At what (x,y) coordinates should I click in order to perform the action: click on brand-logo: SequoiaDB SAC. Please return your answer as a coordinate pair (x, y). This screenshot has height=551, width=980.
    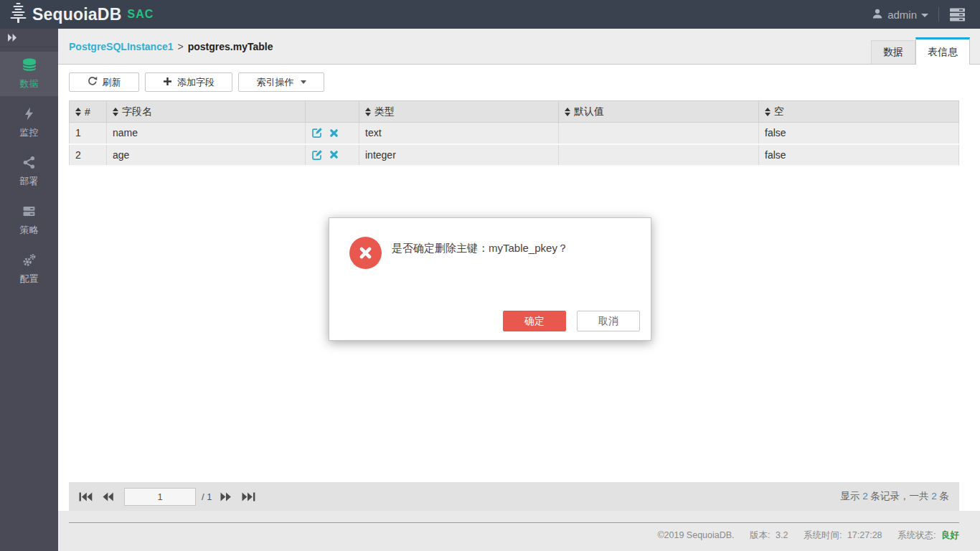
    Looking at the image, I should click on (77, 14).